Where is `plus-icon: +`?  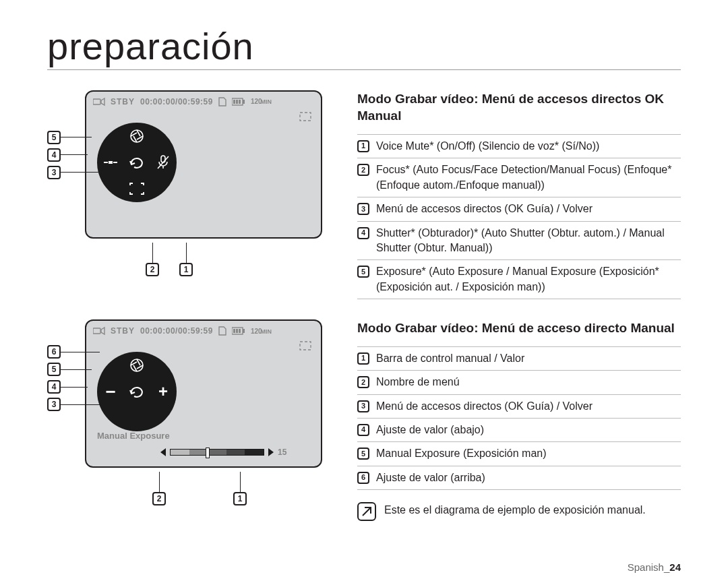 plus-icon: + is located at coordinates (163, 392).